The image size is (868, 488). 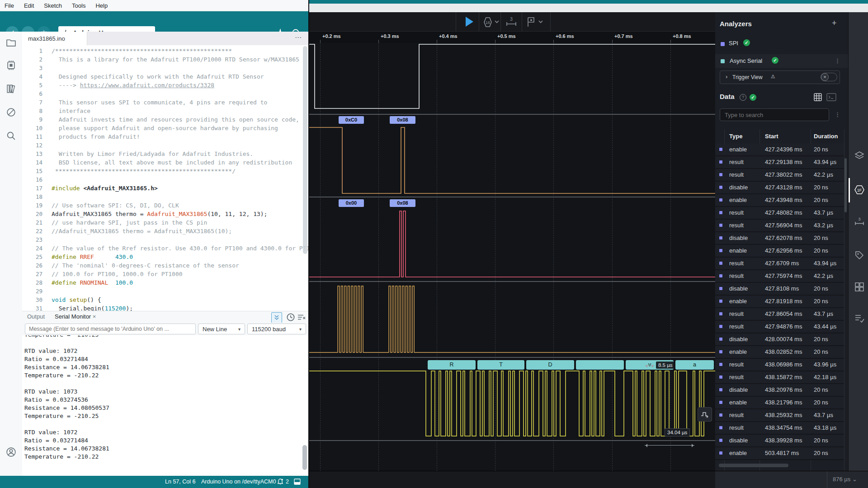 I want to click on capture-panel-icon: 1F, so click(x=859, y=190).